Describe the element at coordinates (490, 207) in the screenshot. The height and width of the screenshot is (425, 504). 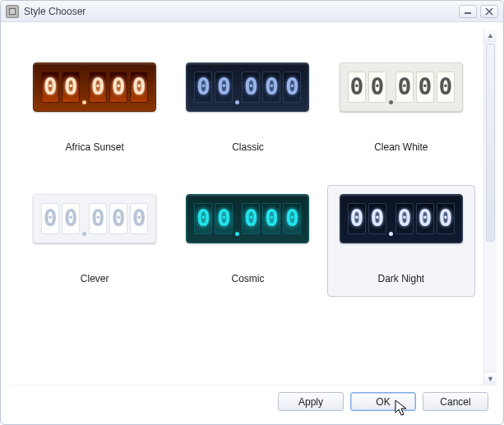
I see `scroll-track` at that location.